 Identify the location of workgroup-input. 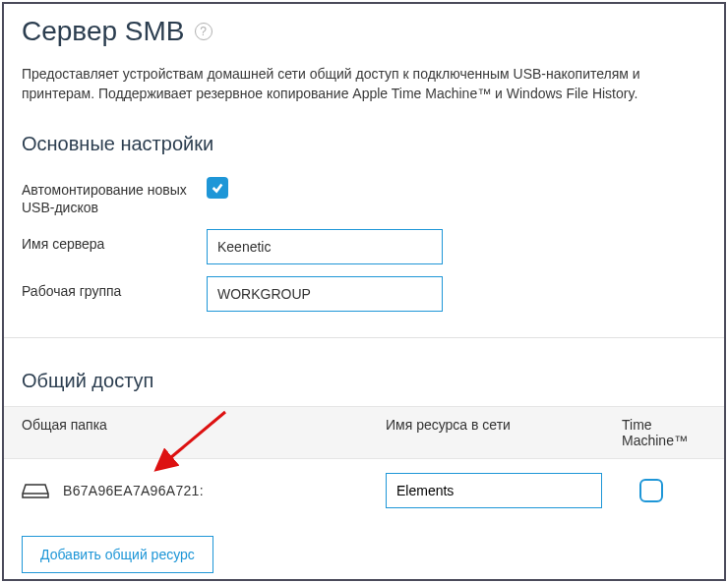
(325, 294).